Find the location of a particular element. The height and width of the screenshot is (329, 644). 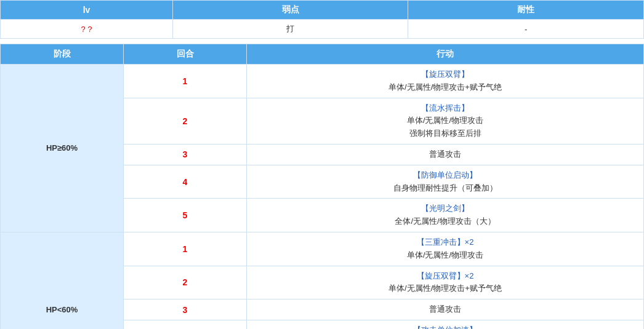

resistance-header: 耐性 is located at coordinates (526, 10).